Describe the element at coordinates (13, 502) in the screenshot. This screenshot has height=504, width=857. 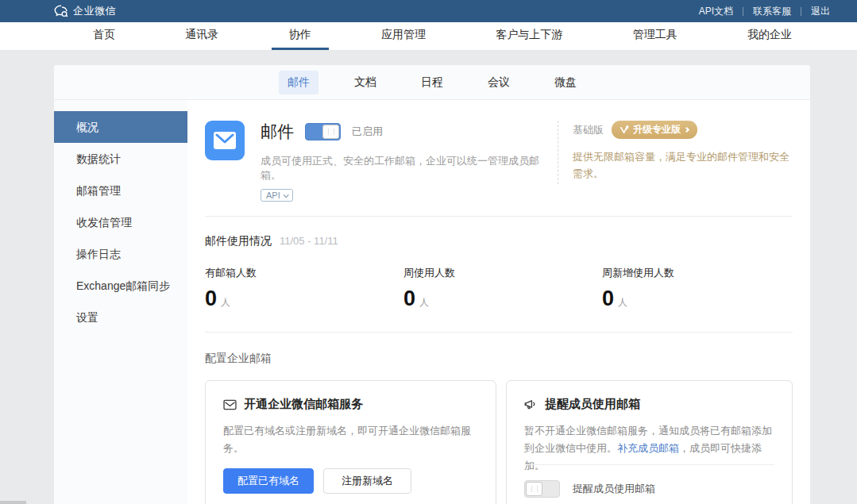
I see `horizontal-scrollbar-thumb` at that location.